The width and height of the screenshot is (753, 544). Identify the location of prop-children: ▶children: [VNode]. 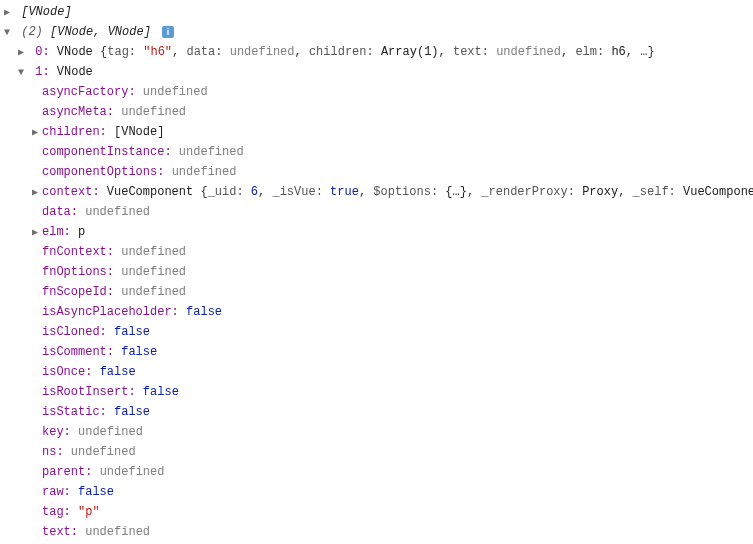
(376, 132).